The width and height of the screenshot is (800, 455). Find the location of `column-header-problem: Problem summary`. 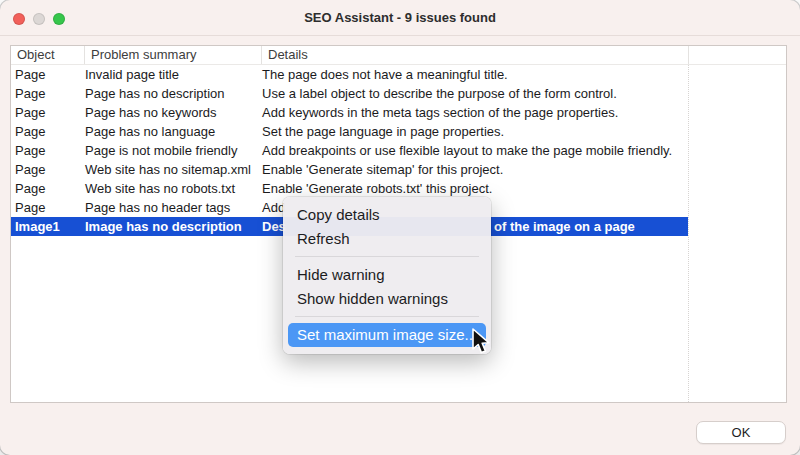

column-header-problem: Problem summary is located at coordinates (172, 55).